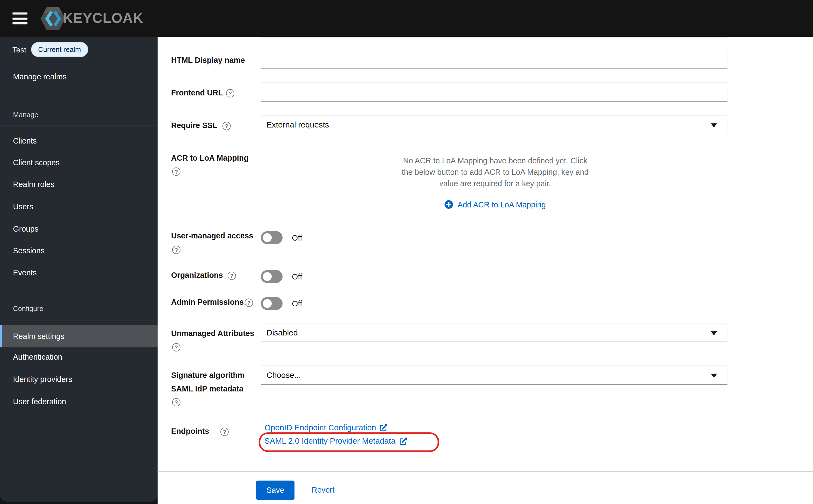 This screenshot has width=813, height=504. What do you see at coordinates (321, 428) in the screenshot?
I see `link-label: OpenID Endpoint Configuration` at bounding box center [321, 428].